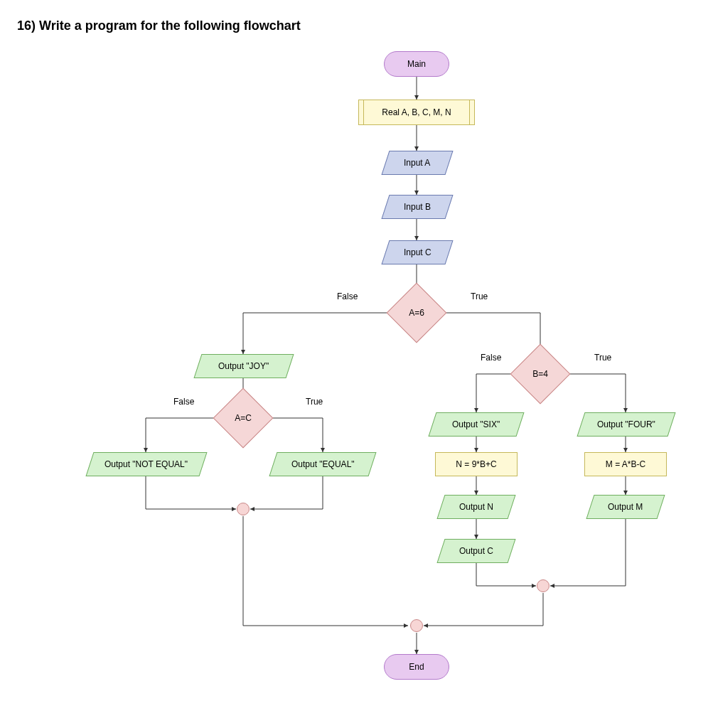 The width and height of the screenshot is (713, 728). What do you see at coordinates (417, 667) in the screenshot?
I see `terminator-end: End` at bounding box center [417, 667].